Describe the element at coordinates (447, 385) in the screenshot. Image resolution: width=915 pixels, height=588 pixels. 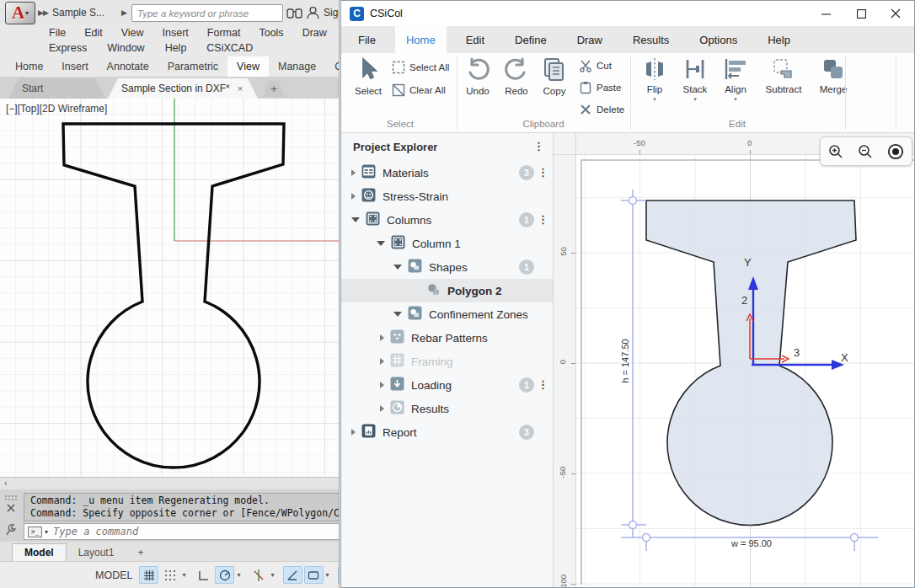
I see `tree-item-loading: Loading1⋮` at that location.